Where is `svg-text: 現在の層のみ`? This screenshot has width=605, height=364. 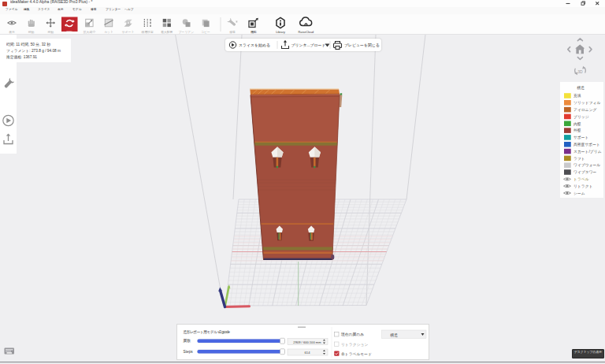
svg-text: 現在の層のみ is located at coordinates (352, 334).